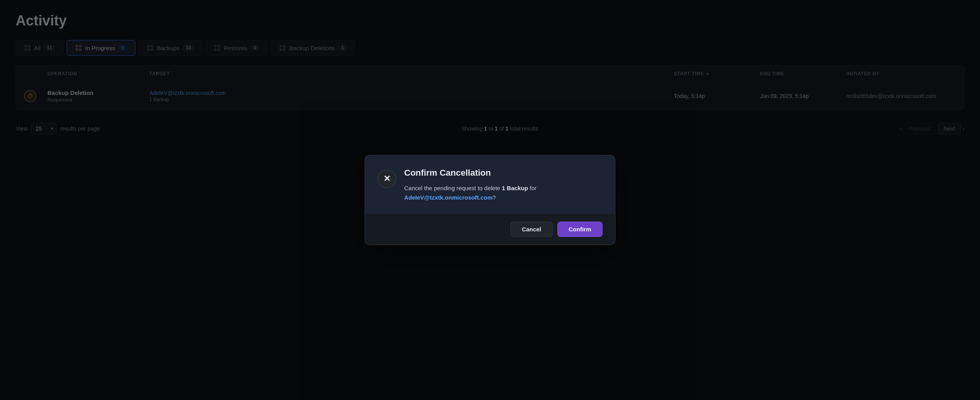  I want to click on modal-description: Cancel the pending request to delete 1 B…, so click(503, 193).